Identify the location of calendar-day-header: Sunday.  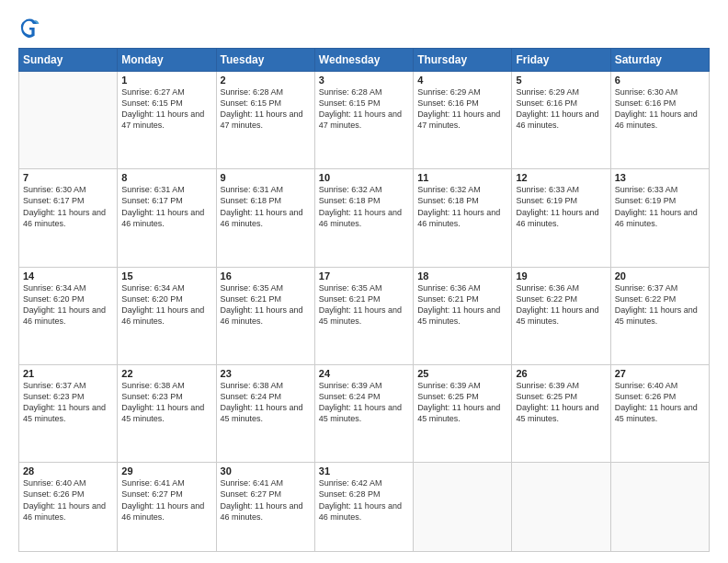
(68, 61).